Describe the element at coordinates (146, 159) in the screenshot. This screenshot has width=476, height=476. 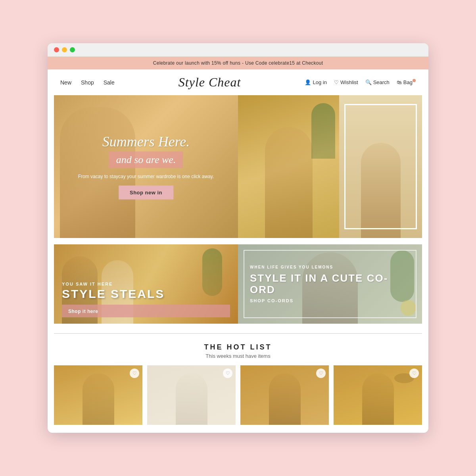
I see `hero-brush-text: and so are we.` at that location.